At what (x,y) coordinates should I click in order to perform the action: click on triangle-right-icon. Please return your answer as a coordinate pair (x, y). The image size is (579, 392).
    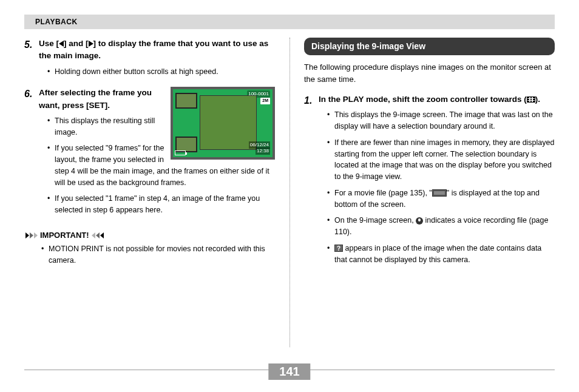
    Looking at the image, I should click on (91, 44).